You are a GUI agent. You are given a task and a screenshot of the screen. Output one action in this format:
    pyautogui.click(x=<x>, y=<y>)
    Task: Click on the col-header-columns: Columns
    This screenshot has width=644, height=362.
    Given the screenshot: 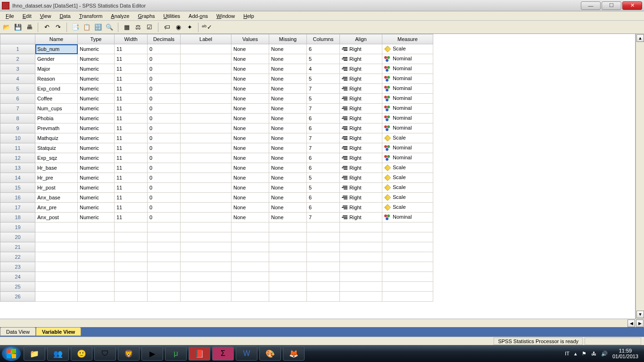 What is the action you would take?
    pyautogui.click(x=323, y=40)
    